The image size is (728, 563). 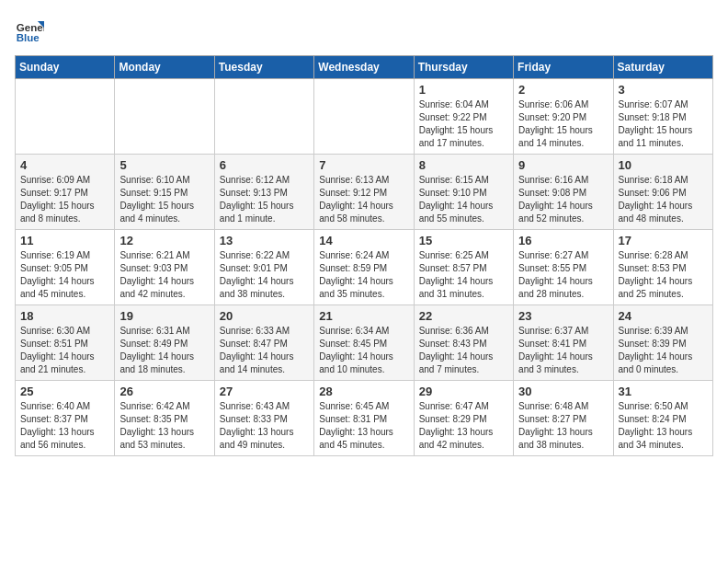 I want to click on day-number: 7, so click(x=364, y=166).